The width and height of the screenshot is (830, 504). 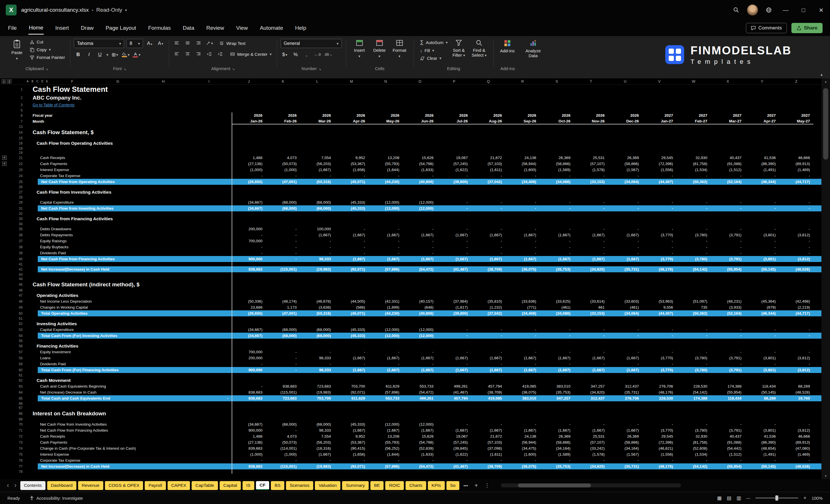 What do you see at coordinates (249, 208) in the screenshot?
I see `cell: (34,667)` at bounding box center [249, 208].